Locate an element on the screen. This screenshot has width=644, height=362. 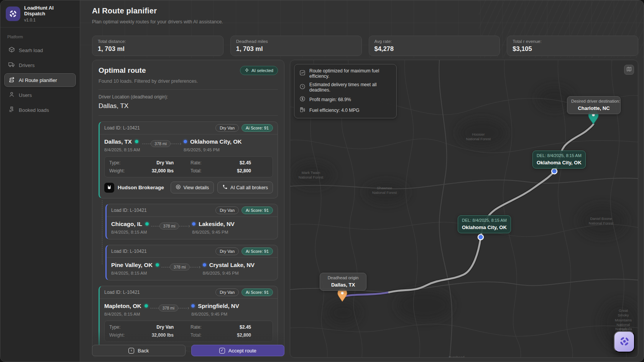
destination-label: Desired driver destination: Charlotte, N… is located at coordinates (594, 105).